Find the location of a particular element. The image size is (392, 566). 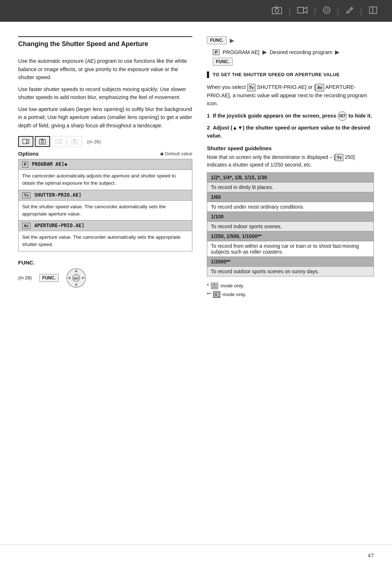

func-button: FUNC. is located at coordinates (49, 278).